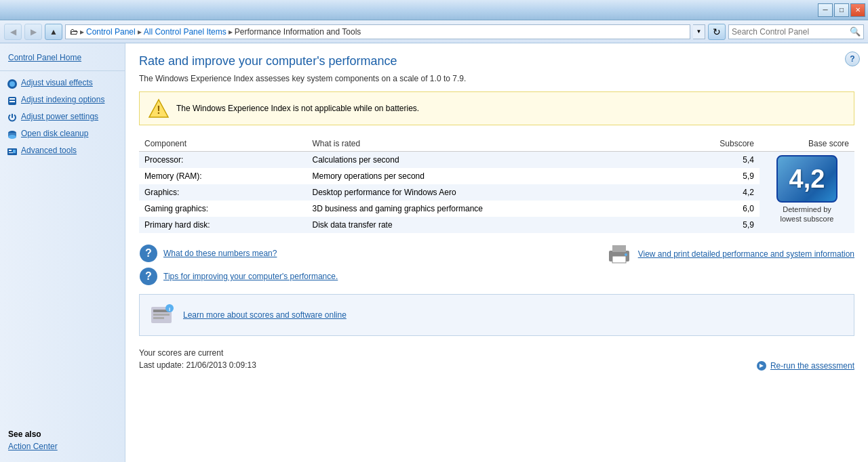 The width and height of the screenshot is (868, 462). Describe the element at coordinates (496, 209) in the screenshot. I see `table-row: Gaming graphics: 3D business and gaming …` at that location.